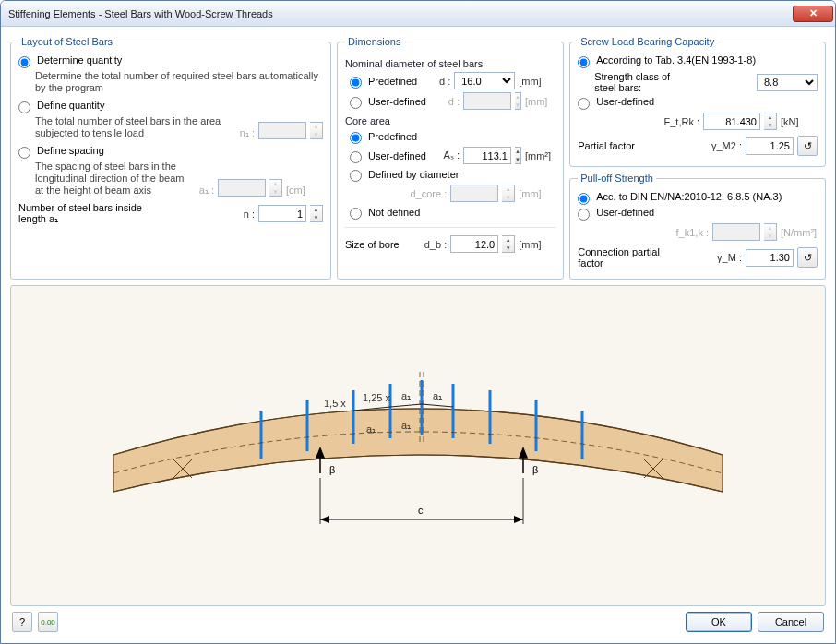 This screenshot has height=644, width=836. What do you see at coordinates (450, 158) in the screenshot?
I see `group-dimensions: Dimensions Nominal diameter of steel bar…` at bounding box center [450, 158].